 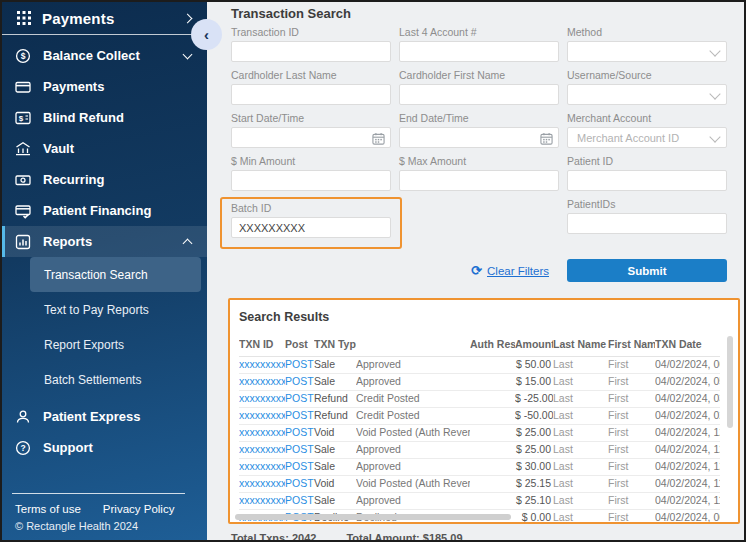 I want to click on refresh-icon: ⟳, so click(x=476, y=270).